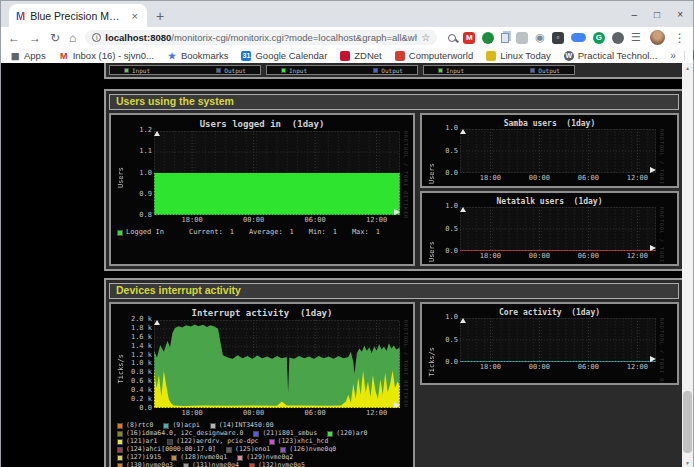  Describe the element at coordinates (304, 442) in the screenshot. I see `legend-label: (123)xhci_hcd` at that location.